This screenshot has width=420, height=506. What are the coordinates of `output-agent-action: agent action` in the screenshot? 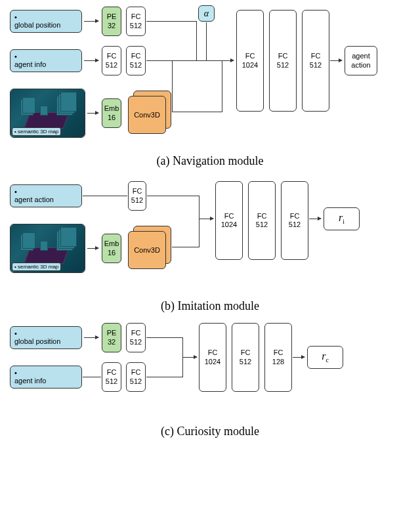 It's located at (361, 60).